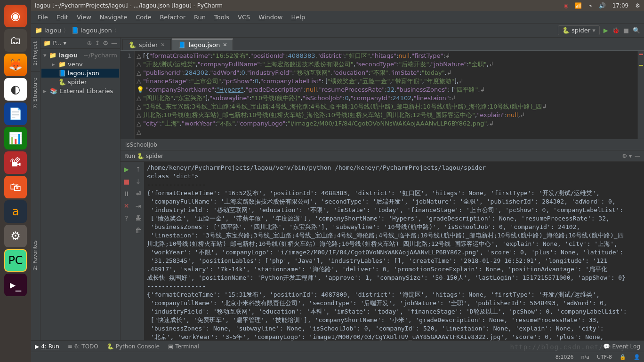 The height and width of the screenshot is (362, 644). What do you see at coordinates (80, 73) in the screenshot?
I see `tree-lagou-json: 📘 lagou.json` at bounding box center [80, 73].